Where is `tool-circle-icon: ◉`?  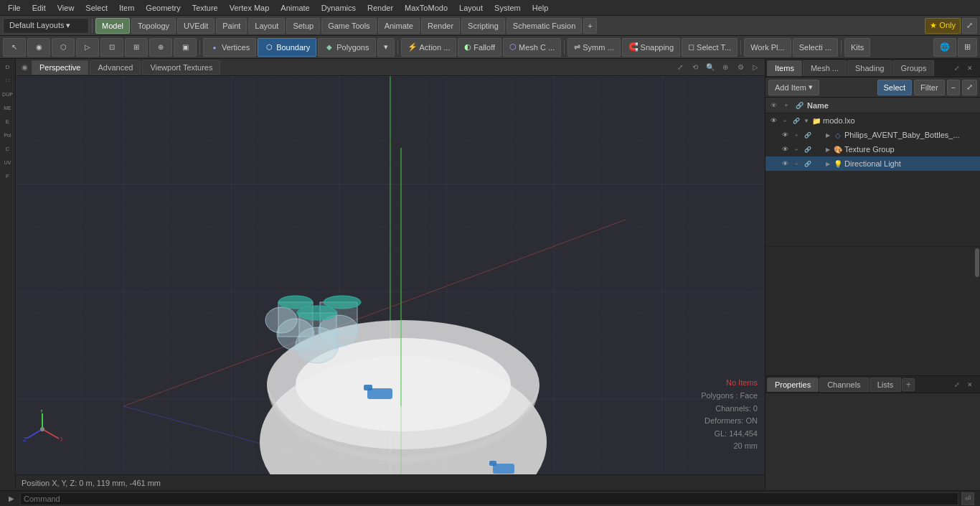
tool-circle-icon: ◉ is located at coordinates (39, 47).